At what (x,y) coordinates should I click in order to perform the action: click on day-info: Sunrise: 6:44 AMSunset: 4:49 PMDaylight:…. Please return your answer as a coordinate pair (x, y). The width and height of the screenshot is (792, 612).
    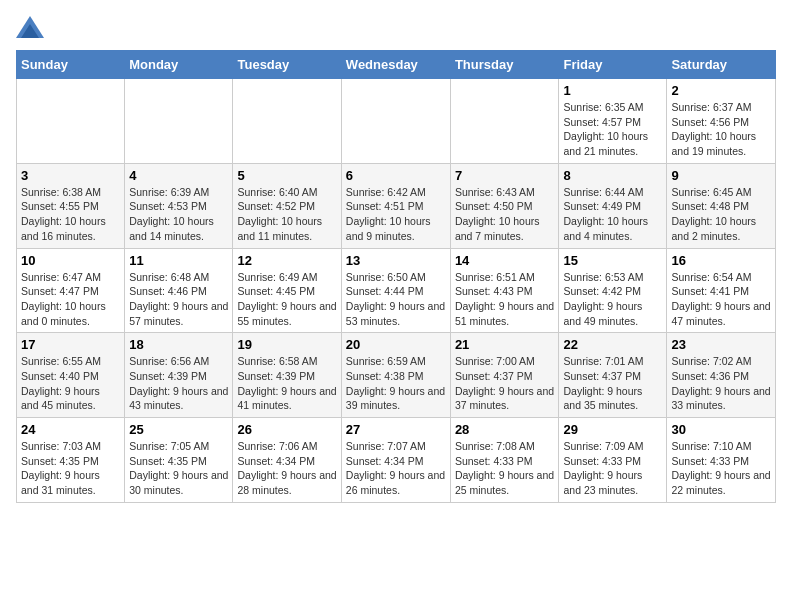
    Looking at the image, I should click on (612, 214).